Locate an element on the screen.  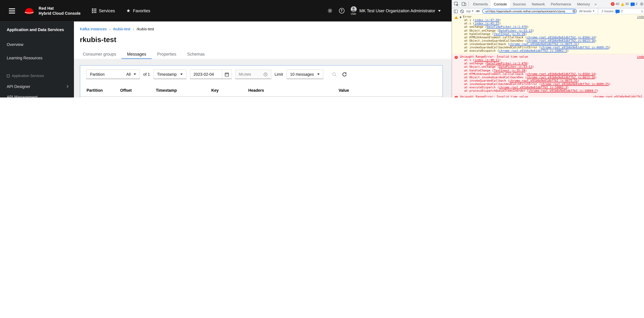
refresh-button is located at coordinates (344, 74).